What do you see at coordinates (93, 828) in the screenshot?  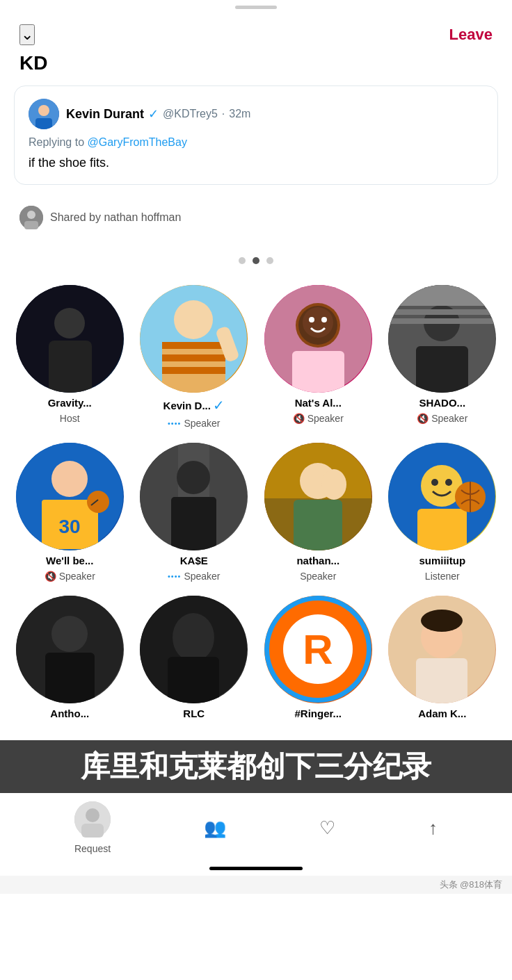 I see `request-button: Request` at bounding box center [93, 828].